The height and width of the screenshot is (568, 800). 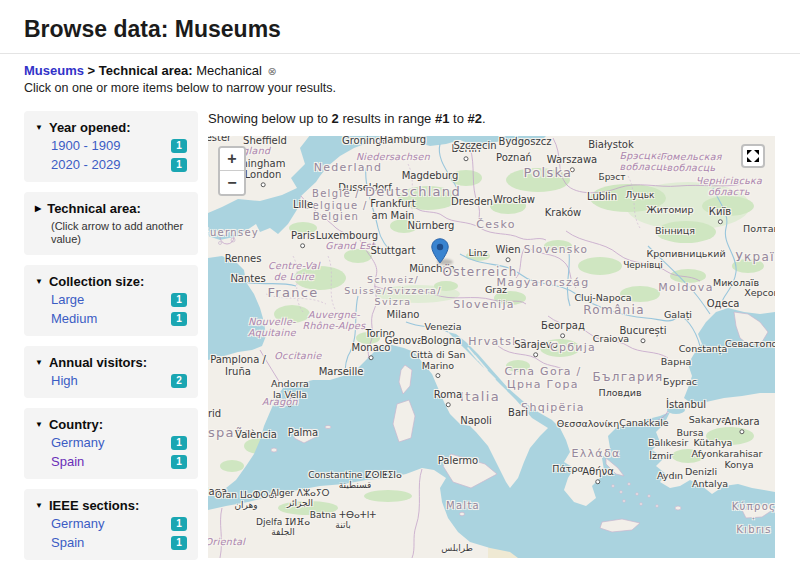 What do you see at coordinates (90, 128) in the screenshot?
I see `filter-label: Year opened:` at bounding box center [90, 128].